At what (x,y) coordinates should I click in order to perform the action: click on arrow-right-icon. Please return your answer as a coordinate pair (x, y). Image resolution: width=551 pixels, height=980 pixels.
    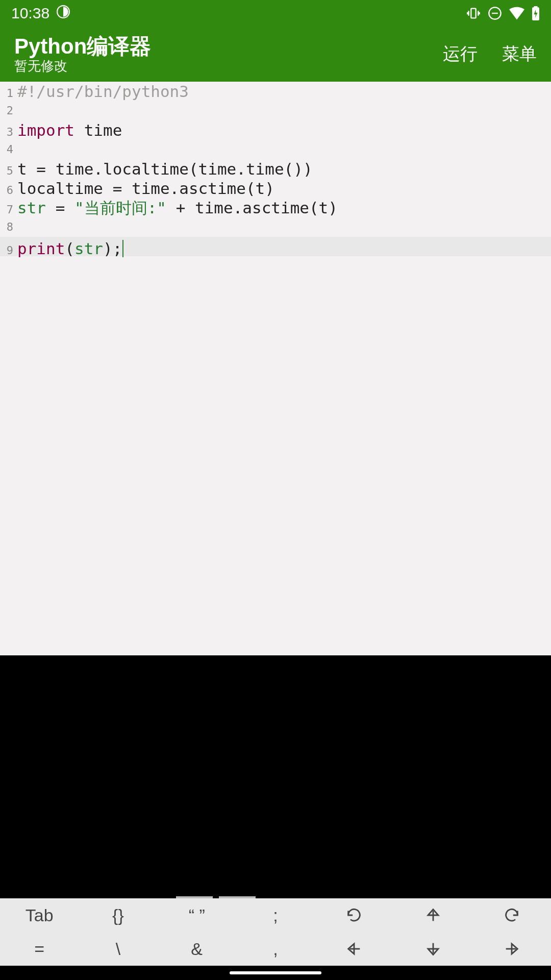
    Looking at the image, I should click on (512, 949).